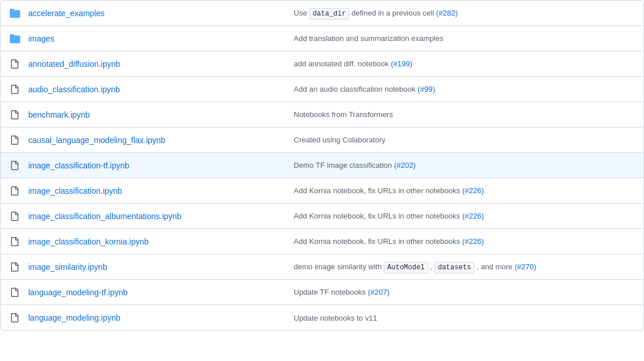 The image size is (644, 361). What do you see at coordinates (42, 39) in the screenshot?
I see `file-name-link: images` at bounding box center [42, 39].